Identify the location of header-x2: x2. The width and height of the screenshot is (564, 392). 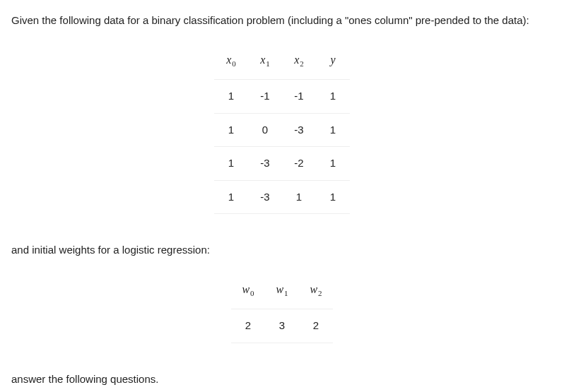
(299, 61).